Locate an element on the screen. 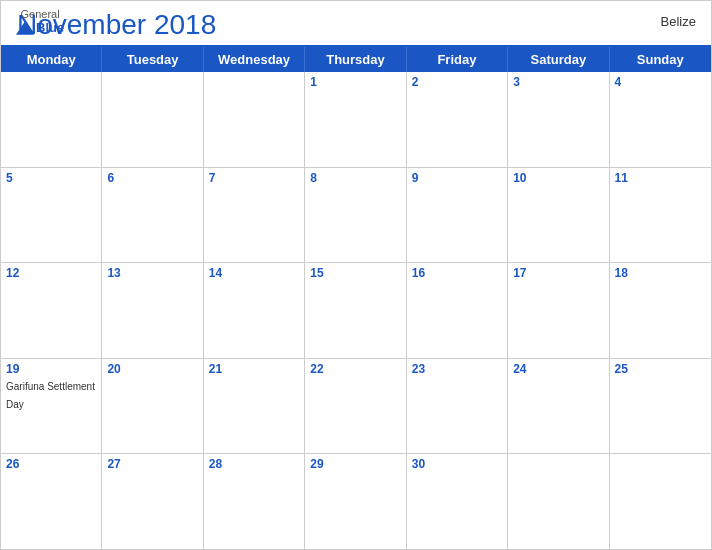  day-cell: 24 is located at coordinates (558, 406).